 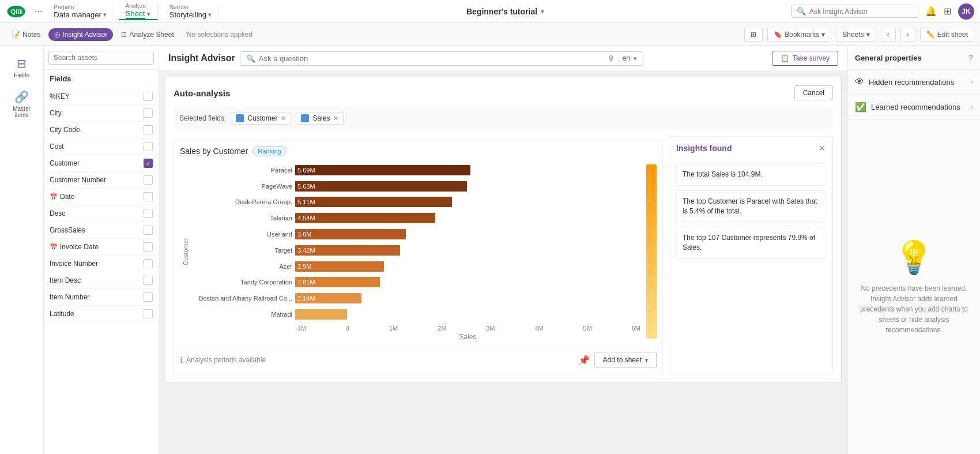 I want to click on field-item: Customer Number, so click(x=101, y=180).